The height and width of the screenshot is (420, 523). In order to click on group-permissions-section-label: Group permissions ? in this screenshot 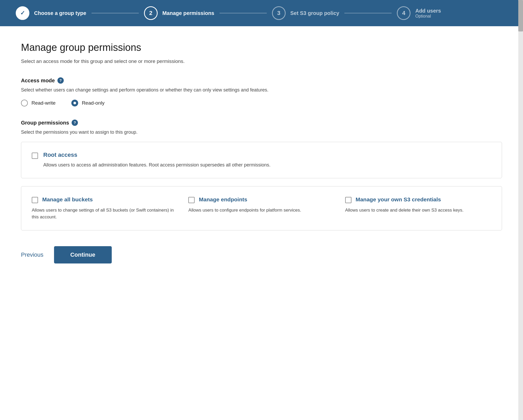, I will do `click(262, 123)`.